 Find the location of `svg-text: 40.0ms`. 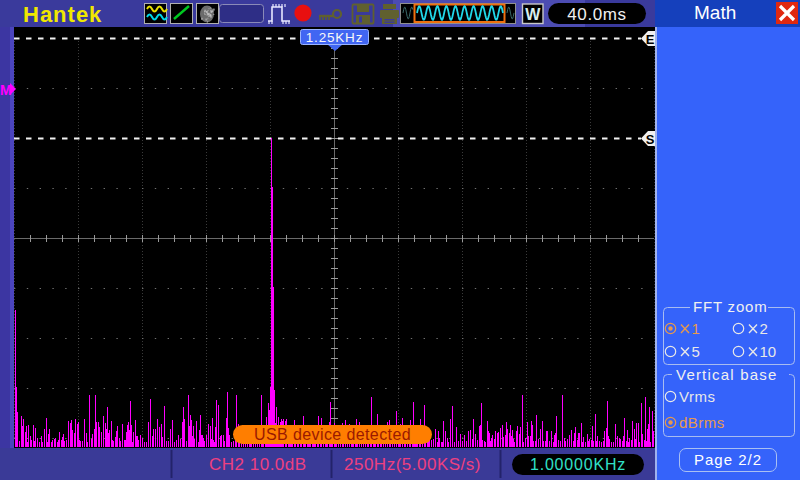

svg-text: 40.0ms is located at coordinates (596, 14).